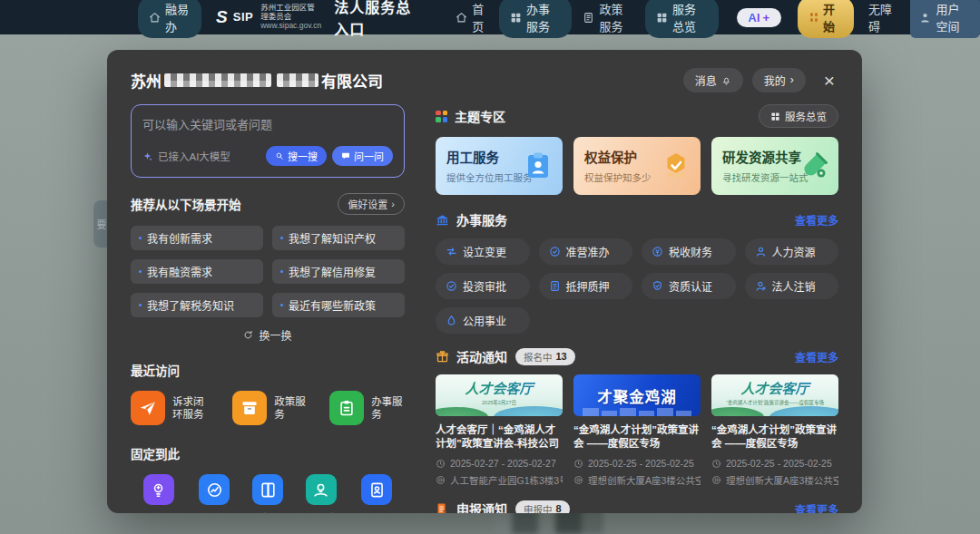 Image resolution: width=980 pixels, height=534 pixels. I want to click on service-overview-button: 服务总览, so click(799, 116).